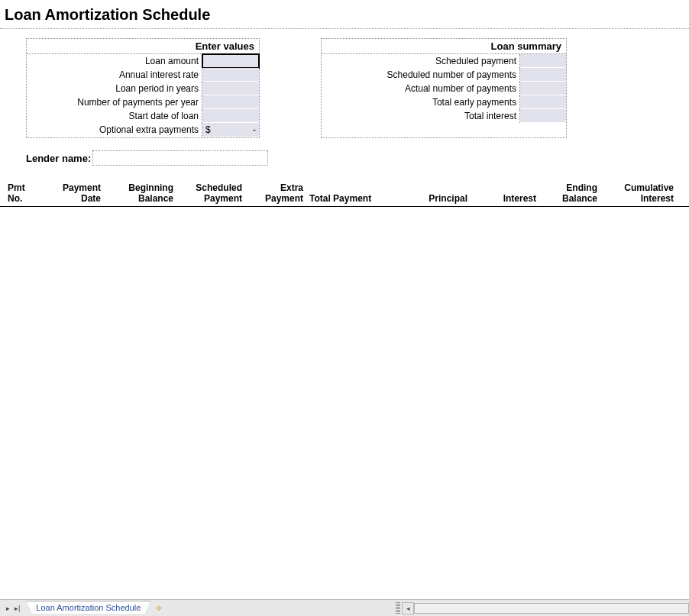  What do you see at coordinates (60, 159) in the screenshot?
I see `lender-name-label: Lender name:` at bounding box center [60, 159].